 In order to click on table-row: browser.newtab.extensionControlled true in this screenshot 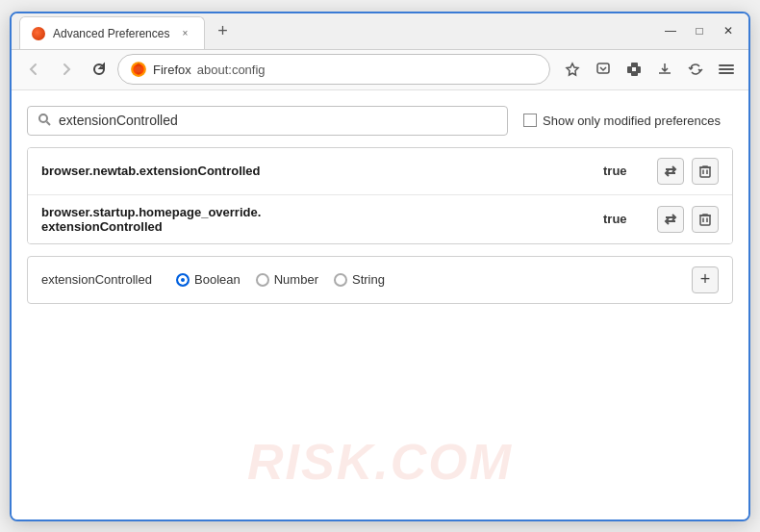, I will do `click(380, 171)`.